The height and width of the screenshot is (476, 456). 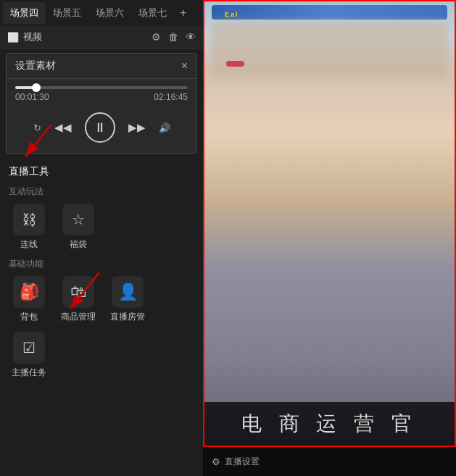 What do you see at coordinates (101, 94) in the screenshot?
I see `progress-area: 00:01:30 02:16:45` at bounding box center [101, 94].